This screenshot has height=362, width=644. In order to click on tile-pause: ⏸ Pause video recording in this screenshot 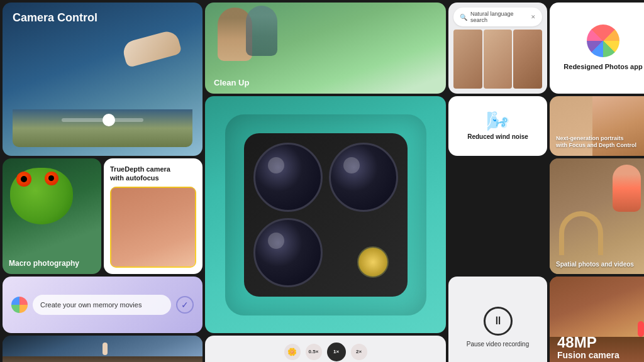, I will do `click(498, 319)`.